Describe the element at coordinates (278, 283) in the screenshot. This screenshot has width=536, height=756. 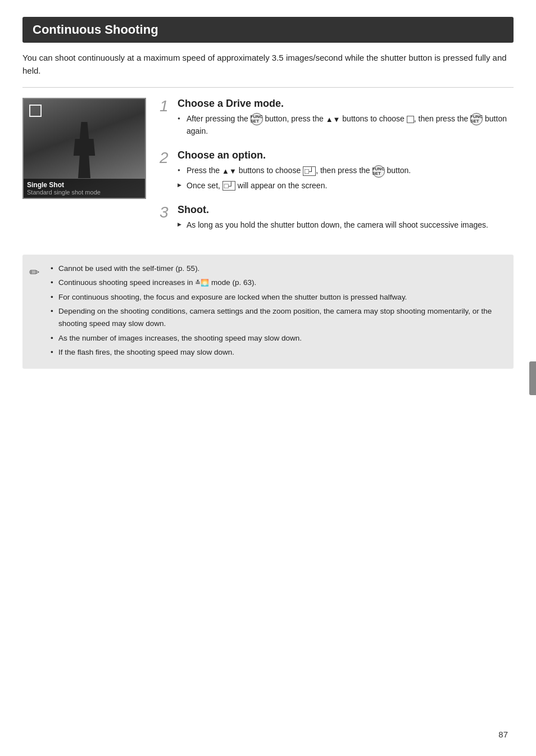
I see `note-item-2: Continuous shooting speed increases in ≛…` at that location.